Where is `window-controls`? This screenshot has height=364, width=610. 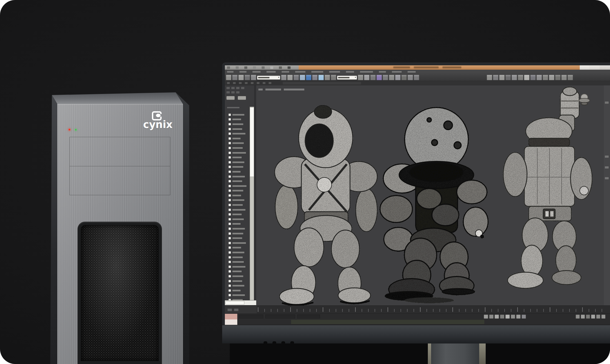 window-controls is located at coordinates (595, 68).